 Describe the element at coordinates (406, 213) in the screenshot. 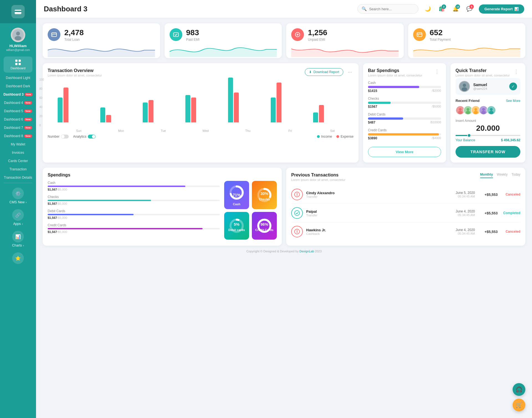

I see `transaction-item-paipal: Paipal Transfer June 4, 2020 05:34:45 AM…` at that location.